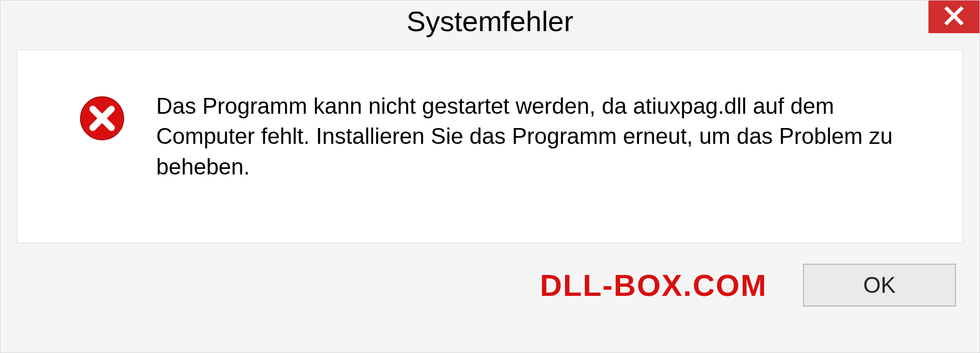 This screenshot has width=980, height=353. What do you see at coordinates (490, 21) in the screenshot?
I see `dialog-title: Systemfehler` at bounding box center [490, 21].